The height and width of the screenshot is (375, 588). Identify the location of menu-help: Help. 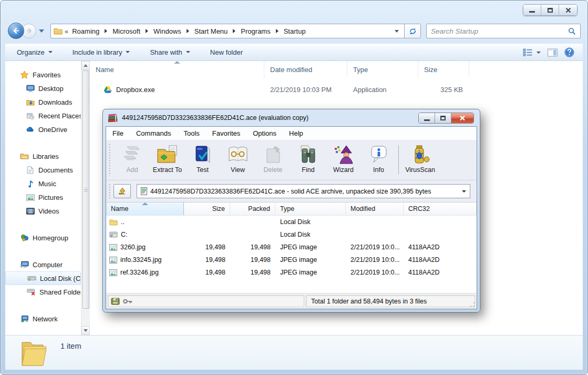
(296, 134).